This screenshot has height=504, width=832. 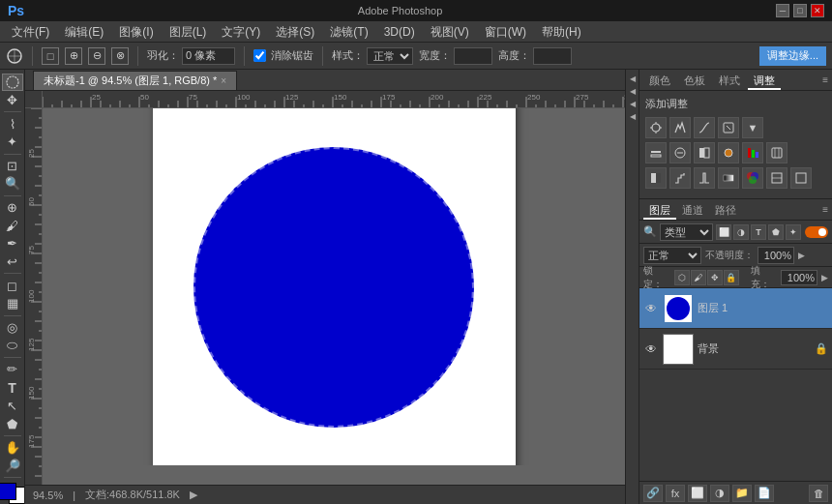 What do you see at coordinates (764, 80) in the screenshot?
I see `tab-adjustments: 调整` at bounding box center [764, 80].